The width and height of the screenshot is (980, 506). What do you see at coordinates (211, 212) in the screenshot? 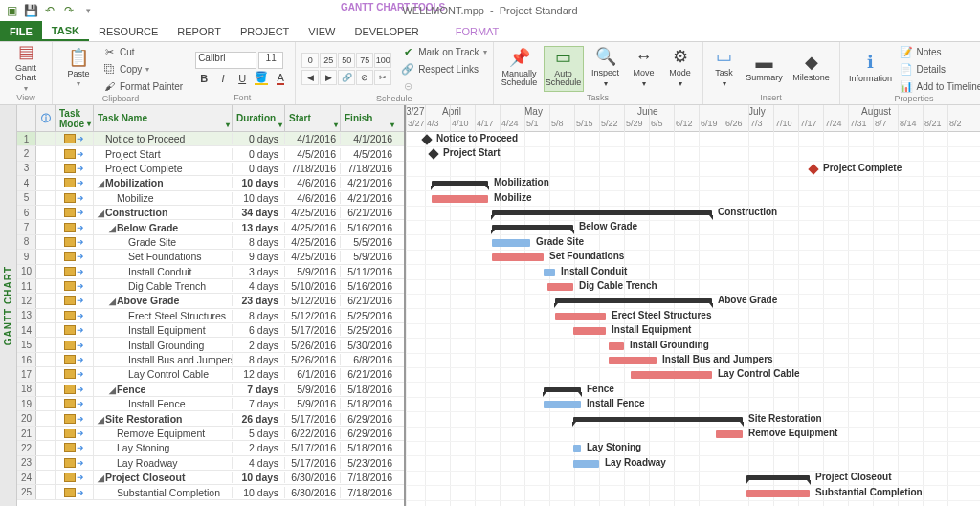
I see `table-row: 6➜◢Construction34 days4/25/20166/21/2016` at bounding box center [211, 212].